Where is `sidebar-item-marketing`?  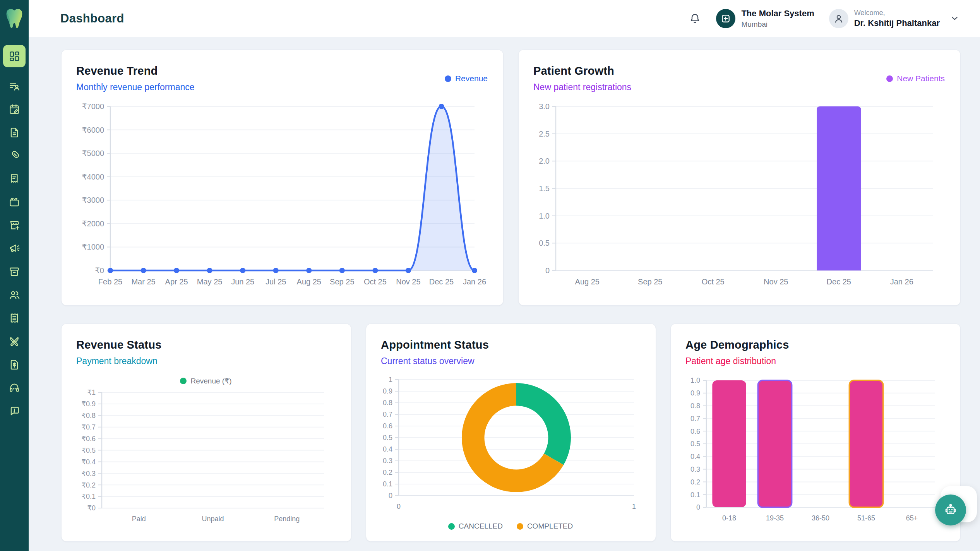
sidebar-item-marketing is located at coordinates (14, 248).